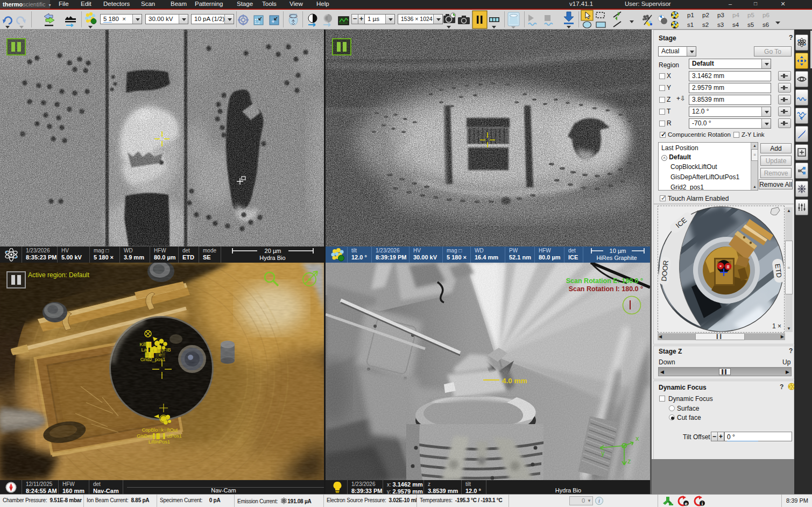 The width and height of the screenshot is (812, 507). What do you see at coordinates (777, 326) in the screenshot?
I see `svg-text: 1 ×` at bounding box center [777, 326].